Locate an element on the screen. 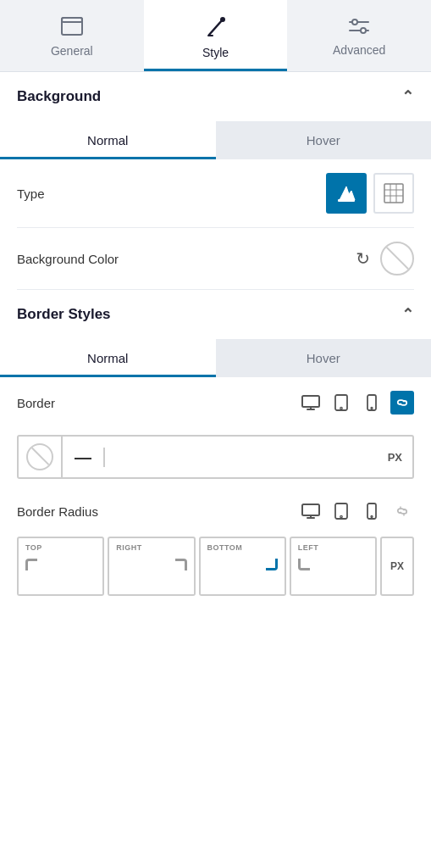 Image resolution: width=431 pixels, height=868 pixels. border-tablet-icon is located at coordinates (341, 403).